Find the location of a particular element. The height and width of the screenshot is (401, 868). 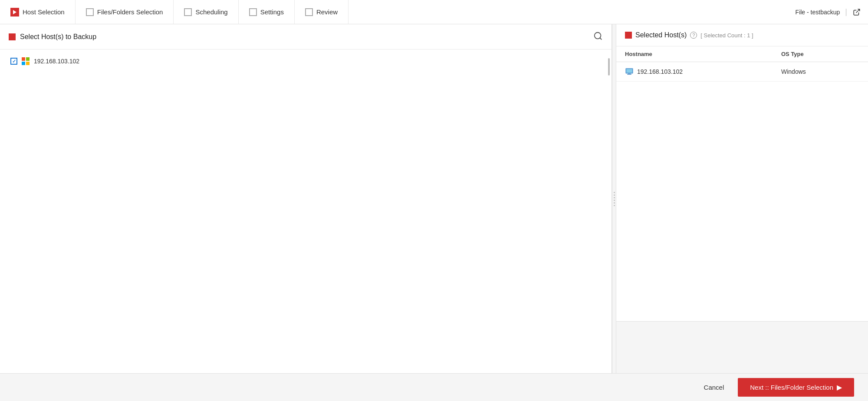

tab-settings-checkbox is located at coordinates (253, 12).